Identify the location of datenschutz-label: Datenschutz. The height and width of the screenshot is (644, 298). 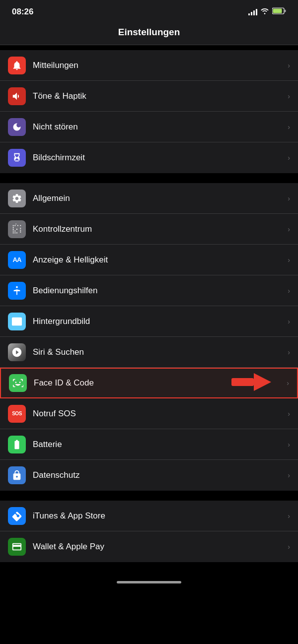
(159, 475).